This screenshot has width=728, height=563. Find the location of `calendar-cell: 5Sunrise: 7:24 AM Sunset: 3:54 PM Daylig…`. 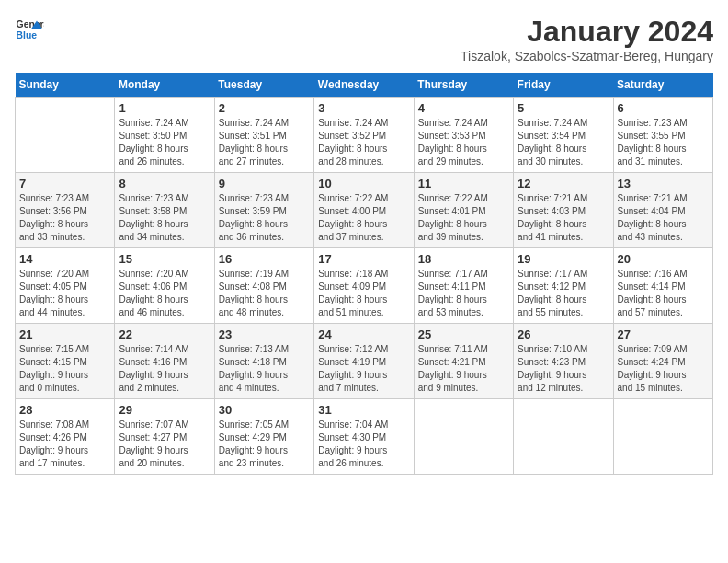

calendar-cell: 5Sunrise: 7:24 AM Sunset: 3:54 PM Daylig… is located at coordinates (563, 135).